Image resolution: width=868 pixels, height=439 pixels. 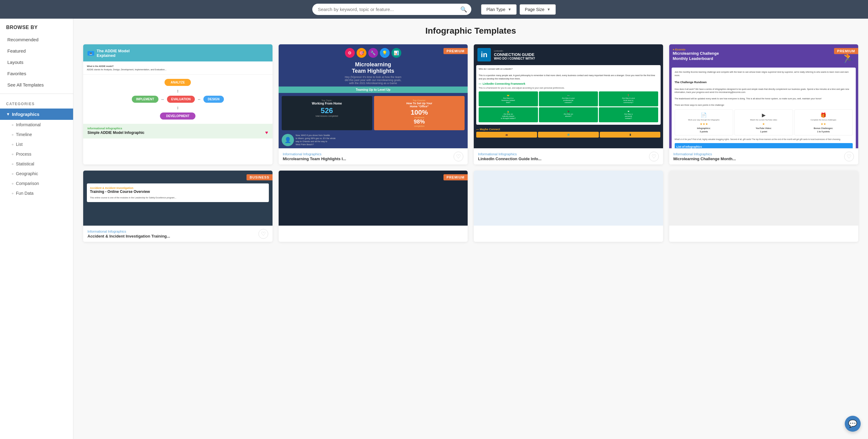 I want to click on card-footer-challenge: Informational Infographics Microlearning…, so click(x=764, y=156).